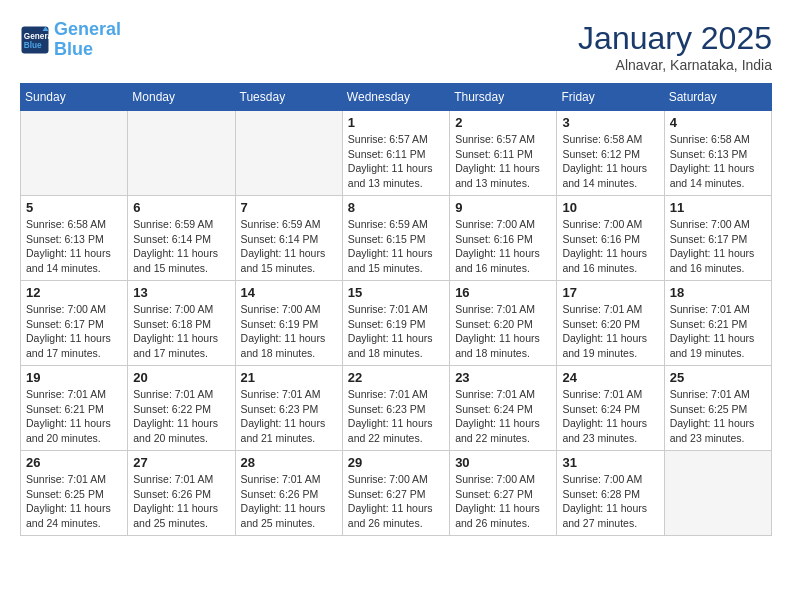 This screenshot has width=792, height=612. Describe the element at coordinates (181, 462) in the screenshot. I see `day-number: 27` at that location.